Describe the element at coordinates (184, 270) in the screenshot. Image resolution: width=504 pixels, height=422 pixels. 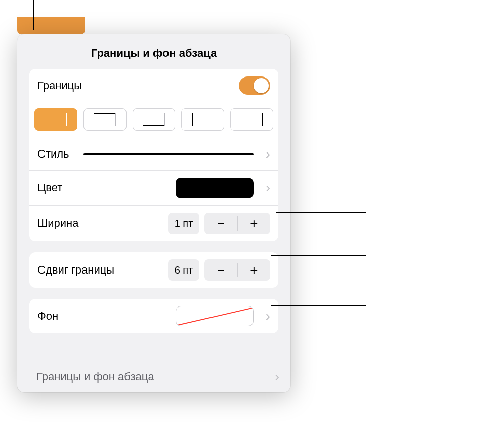
I see `offset-value: 6 пт` at that location.